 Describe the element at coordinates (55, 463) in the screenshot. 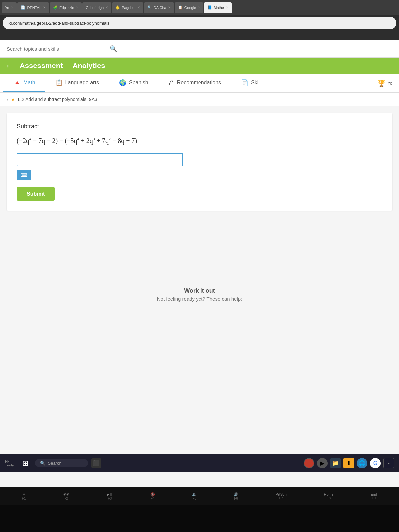

I see `taskbar-search-label: Search` at that location.